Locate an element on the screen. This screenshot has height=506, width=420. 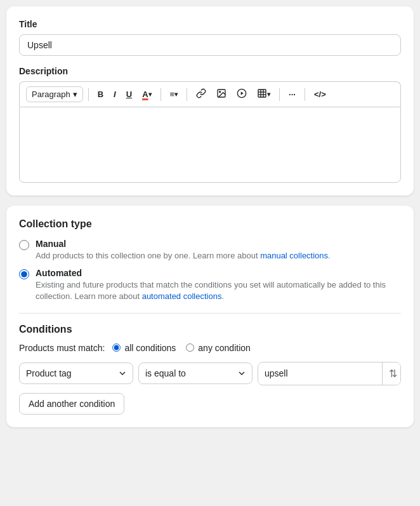
add-condition-button: Add another condition is located at coordinates (72, 404).